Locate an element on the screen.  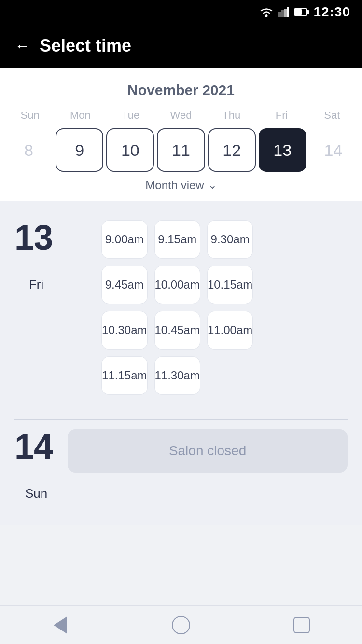
salon-closed-label: Salon closed is located at coordinates (208, 451).